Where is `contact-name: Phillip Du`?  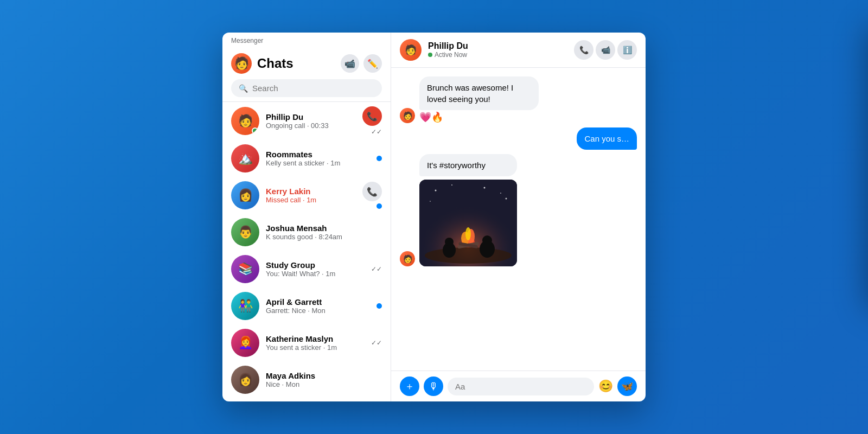 contact-name: Phillip Du is located at coordinates (498, 46).